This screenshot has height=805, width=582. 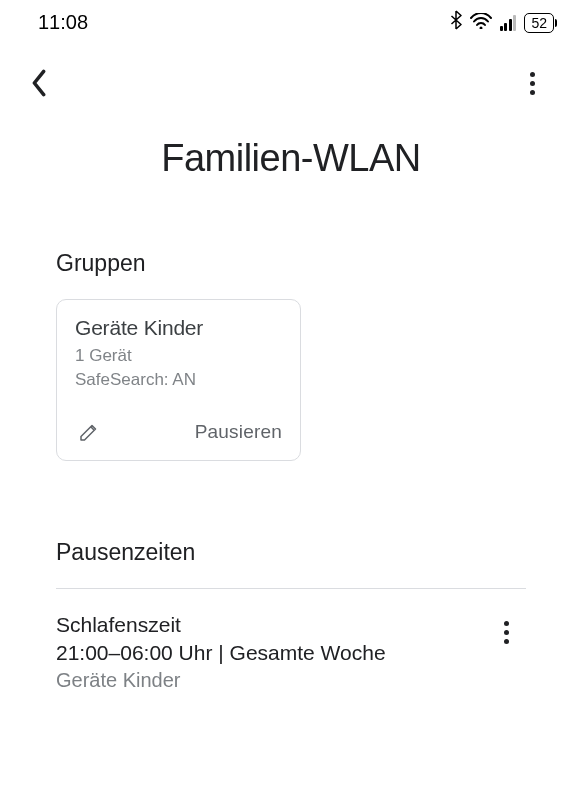 I want to click on page-title: Familien-WLAN, so click(x=291, y=158).